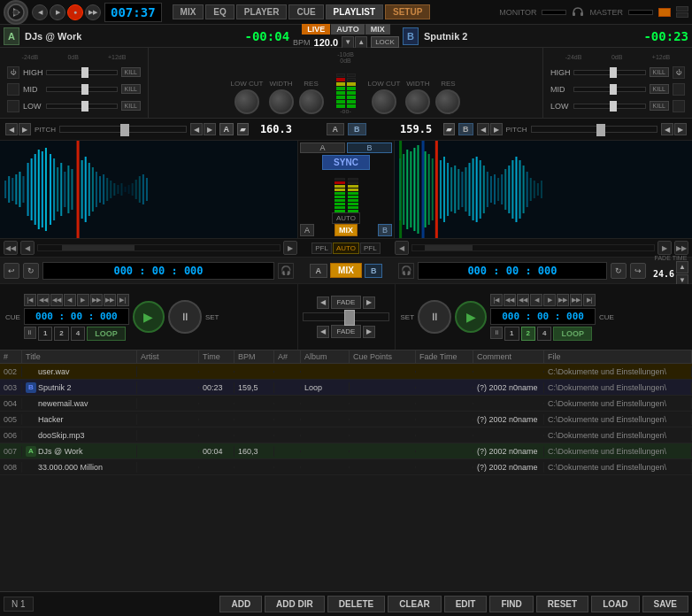 This screenshot has height=616, width=692. What do you see at coordinates (110, 300) in the screenshot?
I see `seq-a-7: ▶▶` at bounding box center [110, 300].